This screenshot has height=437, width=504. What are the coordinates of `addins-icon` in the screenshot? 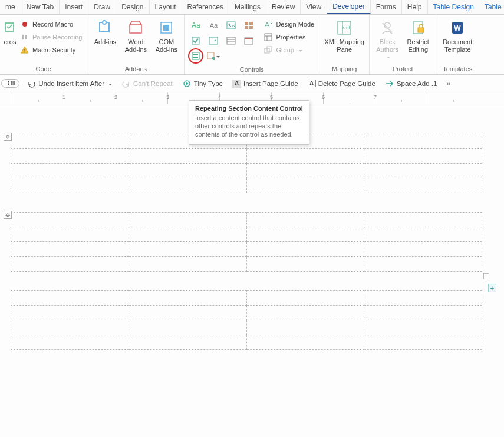 It's located at (105, 28).